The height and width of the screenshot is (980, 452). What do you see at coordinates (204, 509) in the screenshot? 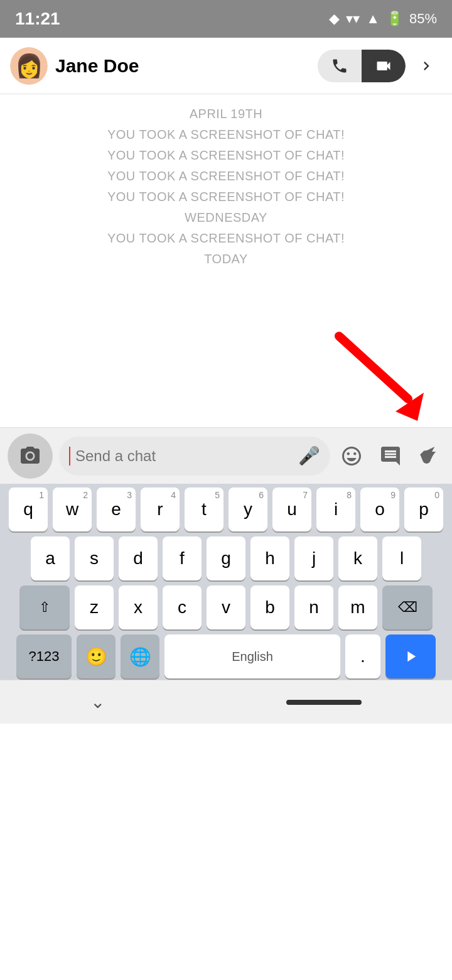
I see `key-t: 5t` at bounding box center [204, 509].